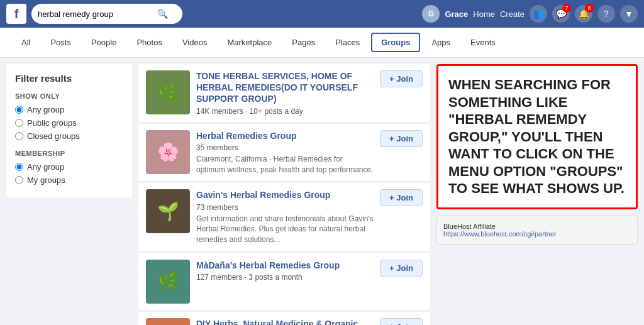 The width and height of the screenshot is (644, 325). What do you see at coordinates (584, 14) in the screenshot?
I see `notifications-icon: 🔔 8` at bounding box center [584, 14].